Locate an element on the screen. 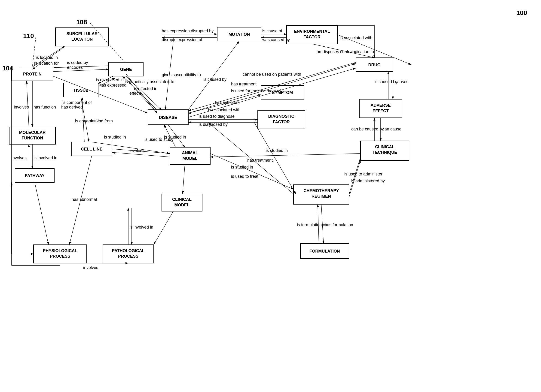 This screenshot has width=541, height=392. svg-text: has abnormal is located at coordinates (84, 199).